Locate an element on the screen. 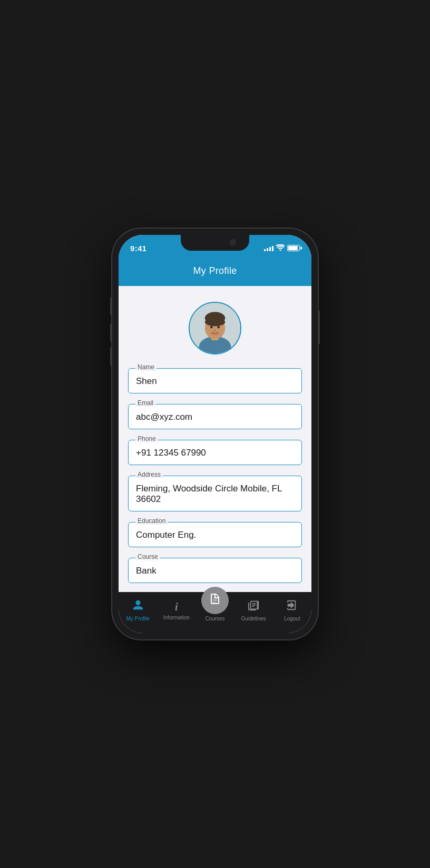 Image resolution: width=430 pixels, height=868 pixels. address-field: Fleming, Woodside Circle Mobile, FL 3660… is located at coordinates (215, 494).